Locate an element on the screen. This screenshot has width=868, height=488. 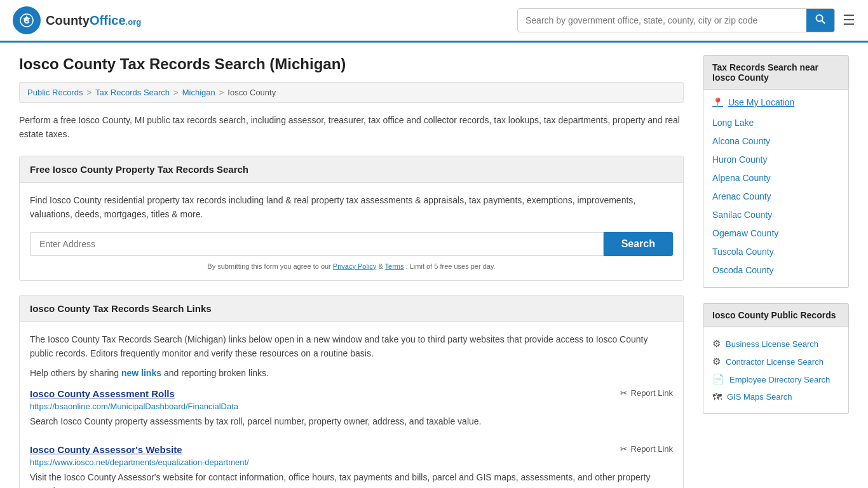
link-item-0: Iosco County Assessment Rolls ✂ Report L… is located at coordinates (351, 408).